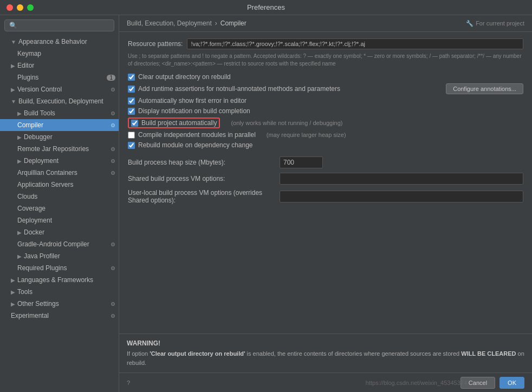 This screenshot has width=532, height=392. I want to click on search-input, so click(60, 25).